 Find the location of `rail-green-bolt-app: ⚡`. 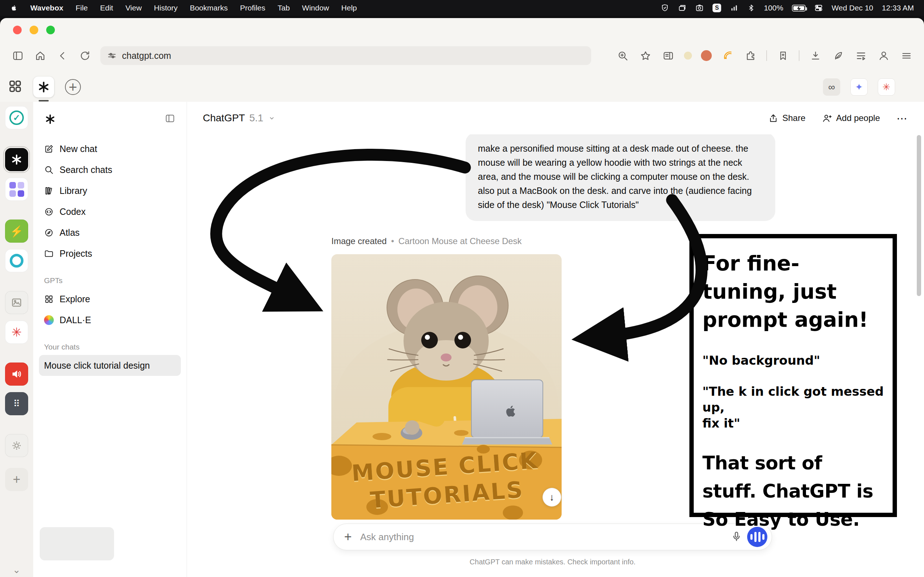

rail-green-bolt-app: ⚡ is located at coordinates (17, 231).